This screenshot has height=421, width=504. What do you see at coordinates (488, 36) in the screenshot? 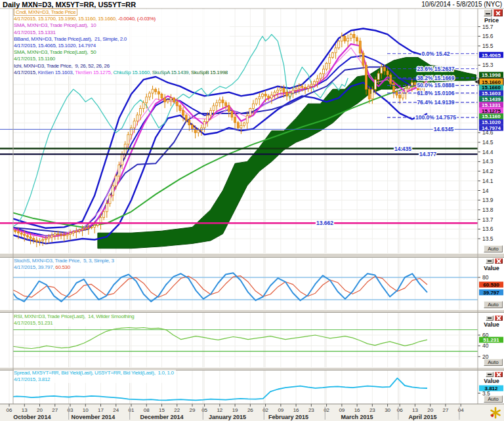
I see `y-tick-label: 15.6` at bounding box center [488, 36].